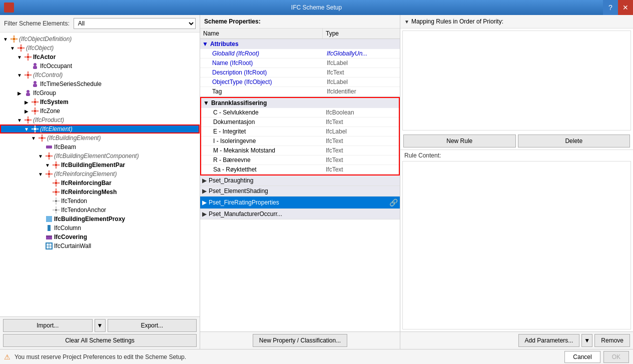 The height and width of the screenshot is (364, 633). What do you see at coordinates (300, 214) in the screenshot?
I see `pset-manufacturer-group-header: ▶ Pset_ManufacturerOccurr...` at bounding box center [300, 214].